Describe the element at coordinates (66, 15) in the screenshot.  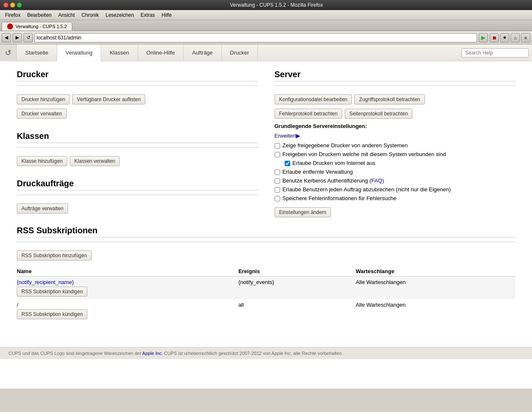
I see `menu-bearbeiten: Ansicht` at that location.